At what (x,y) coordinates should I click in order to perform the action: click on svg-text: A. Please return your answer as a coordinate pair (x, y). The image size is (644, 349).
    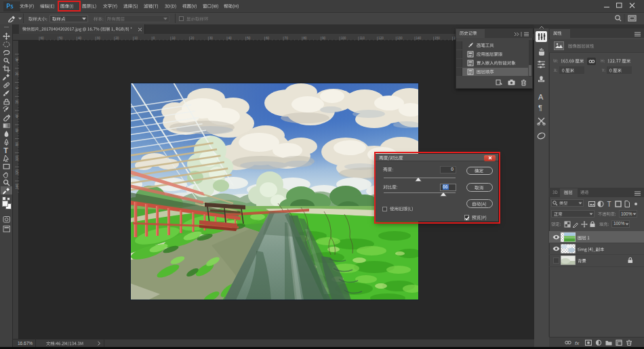
    Looking at the image, I should click on (541, 96).